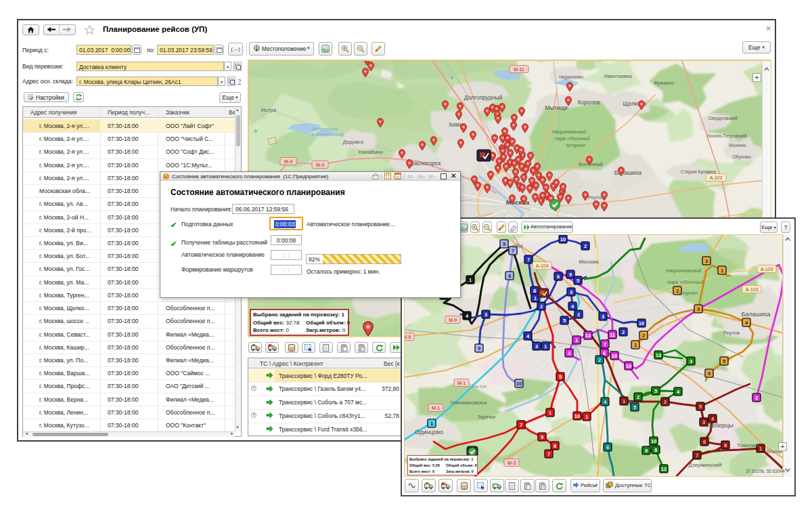  What do you see at coordinates (479, 387) in the screenshot?
I see `svg-text: 540-538` at bounding box center [479, 387].